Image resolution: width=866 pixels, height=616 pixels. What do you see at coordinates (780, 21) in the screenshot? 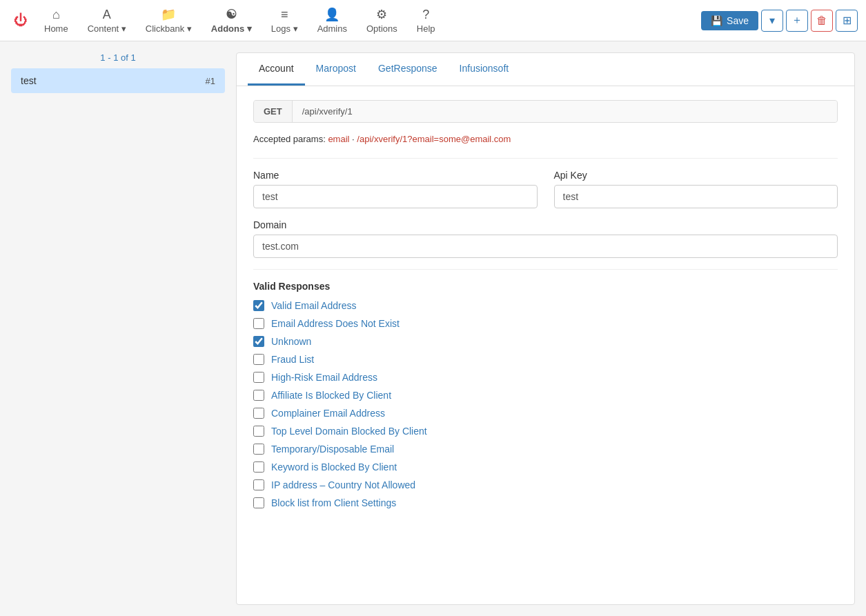
I see `nav-right: 💾 Save ▾ ＋ 🗑 ⊞` at bounding box center [780, 21].